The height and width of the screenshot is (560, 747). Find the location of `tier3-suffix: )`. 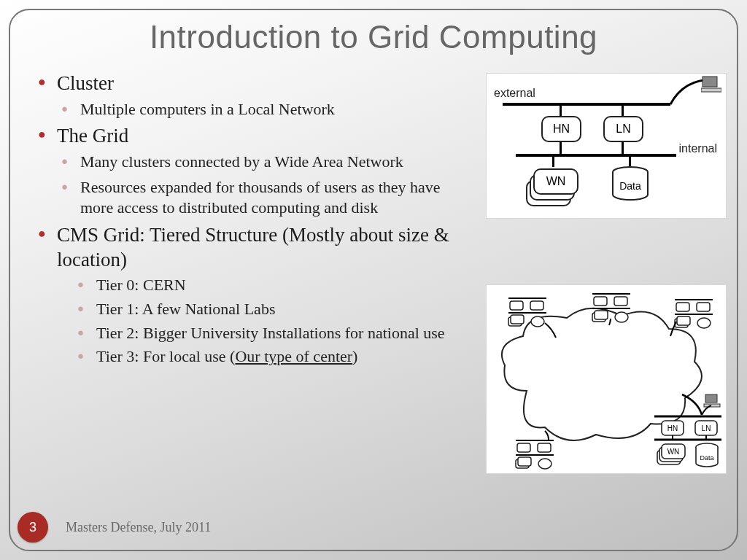

tier3-suffix: ) is located at coordinates (355, 356).